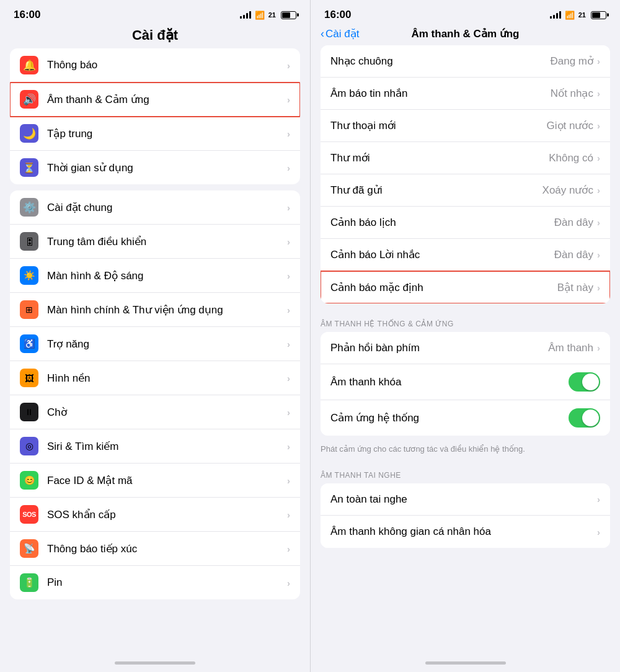  What do you see at coordinates (155, 35) in the screenshot?
I see `left-page-title: Cài đặt` at bounding box center [155, 35].